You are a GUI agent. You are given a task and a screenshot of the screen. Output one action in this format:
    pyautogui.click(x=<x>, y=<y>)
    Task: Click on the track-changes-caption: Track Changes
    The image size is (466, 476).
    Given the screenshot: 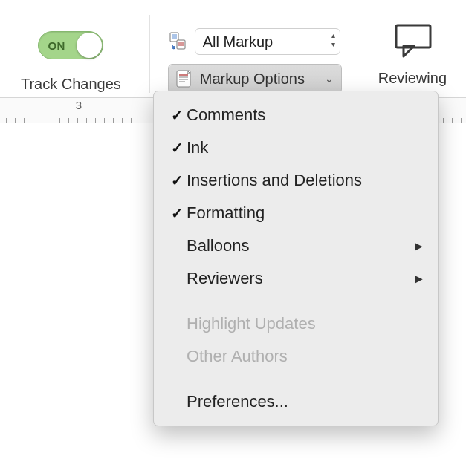 What is the action you would take?
    pyautogui.click(x=71, y=85)
    